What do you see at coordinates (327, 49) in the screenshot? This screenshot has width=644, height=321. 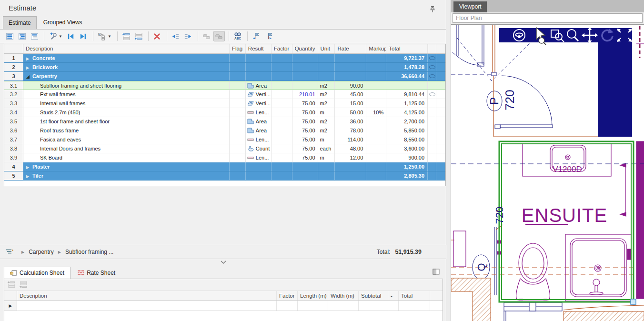 I see `col-unit: Unit` at bounding box center [327, 49].